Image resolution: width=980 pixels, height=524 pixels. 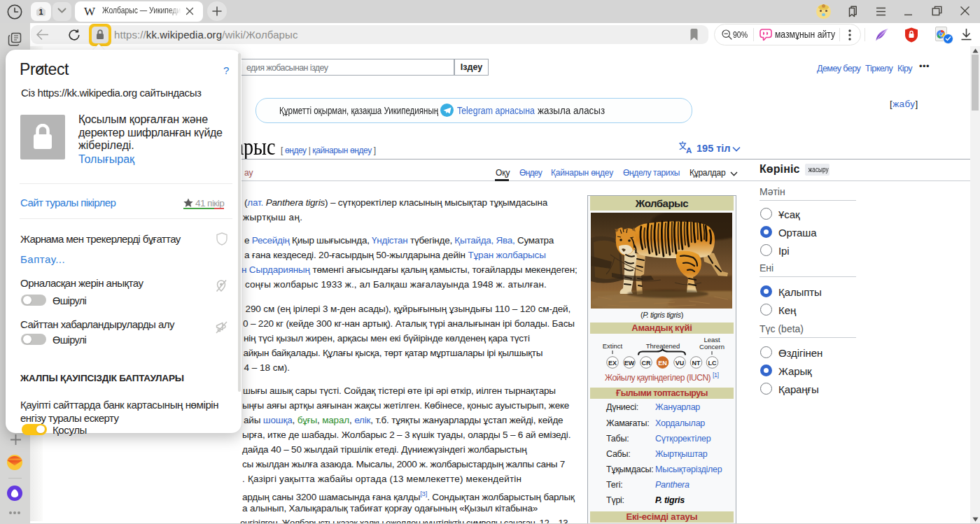 What do you see at coordinates (612, 363) in the screenshot?
I see `svg-text: EX` at bounding box center [612, 363].